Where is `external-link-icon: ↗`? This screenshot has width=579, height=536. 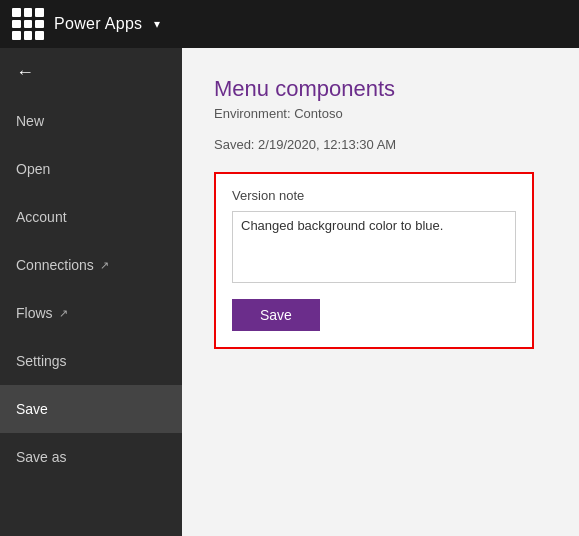
external-link-icon: ↗ is located at coordinates (104, 266).